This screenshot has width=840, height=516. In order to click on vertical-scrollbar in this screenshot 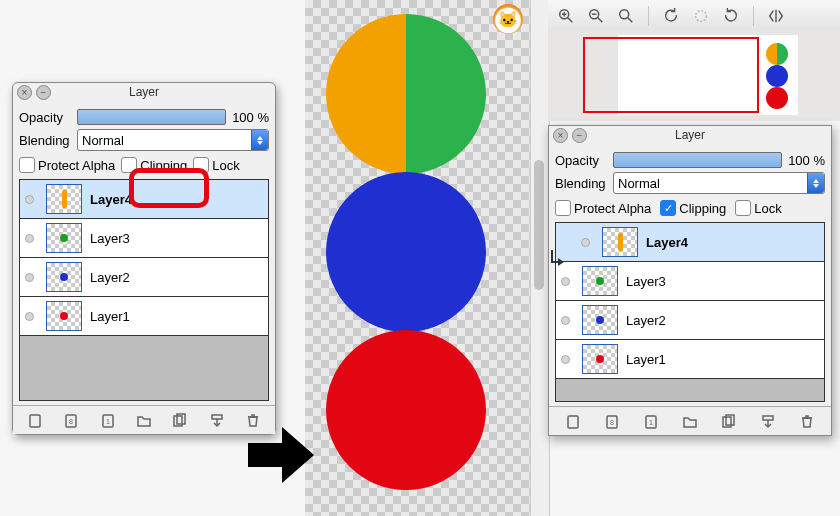, I will do `click(540, 258)`.